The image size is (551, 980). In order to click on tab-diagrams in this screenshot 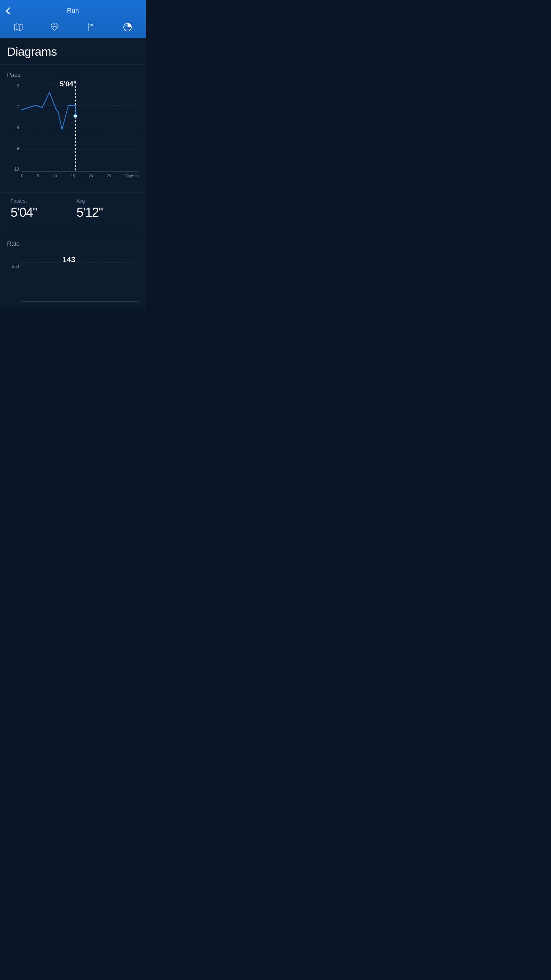, I will do `click(128, 27)`.